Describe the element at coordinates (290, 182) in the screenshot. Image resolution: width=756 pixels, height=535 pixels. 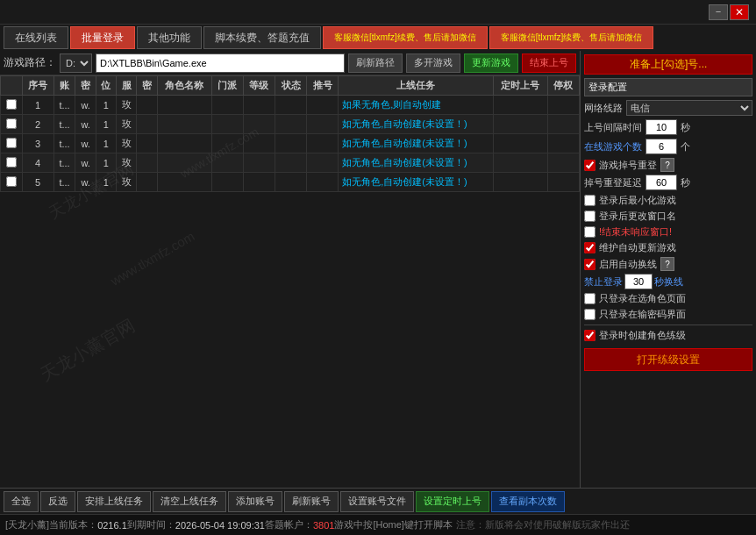
I see `table-row: 5 t... w. 1 玫 如无角色,自动创建(未设置！)` at that location.